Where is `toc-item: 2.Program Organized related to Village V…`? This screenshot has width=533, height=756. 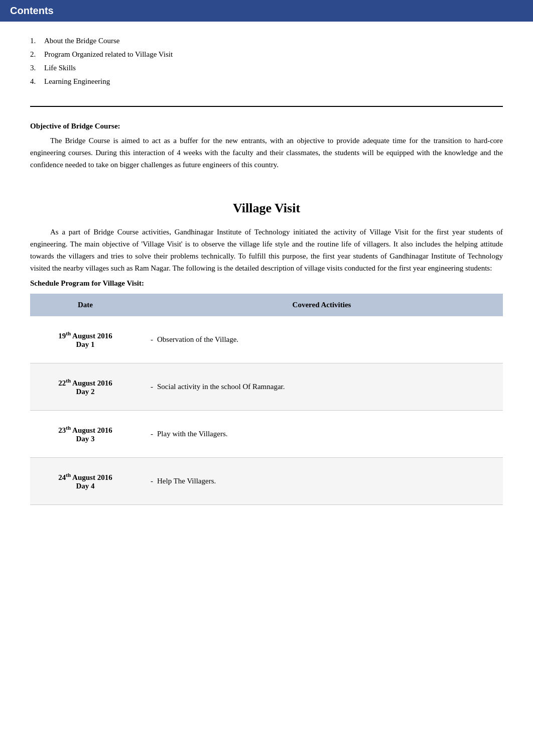
toc-item: 2.Program Organized related to Village V… is located at coordinates (266, 54).